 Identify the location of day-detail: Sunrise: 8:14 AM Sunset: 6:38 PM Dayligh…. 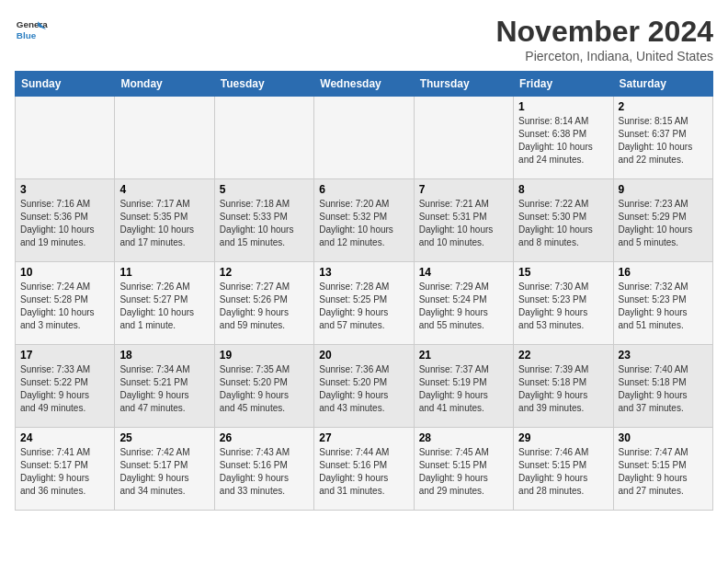
(563, 141).